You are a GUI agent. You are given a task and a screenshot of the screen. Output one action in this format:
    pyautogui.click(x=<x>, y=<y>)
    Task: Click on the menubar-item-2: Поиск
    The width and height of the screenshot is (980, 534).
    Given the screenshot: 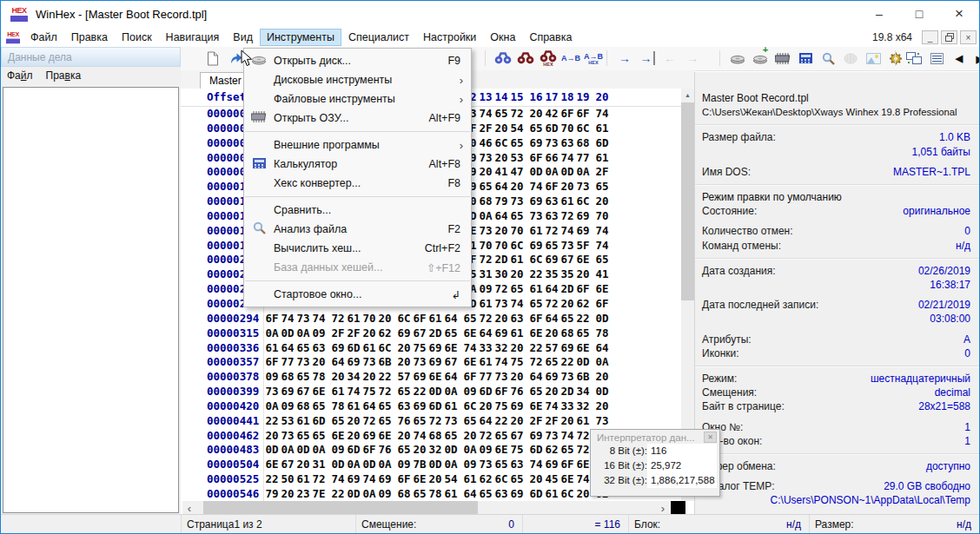 What is the action you would take?
    pyautogui.click(x=137, y=37)
    